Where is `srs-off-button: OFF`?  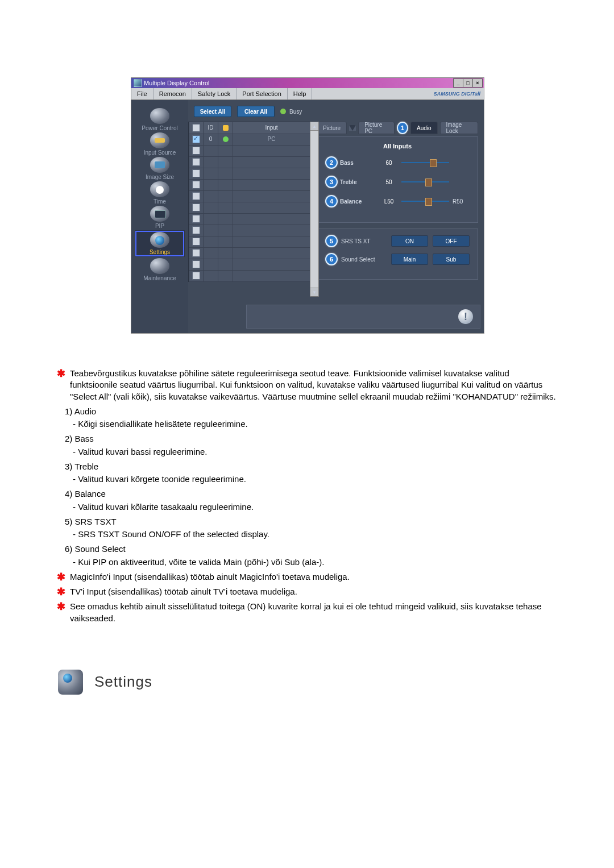
srs-off-button: OFF is located at coordinates (451, 241).